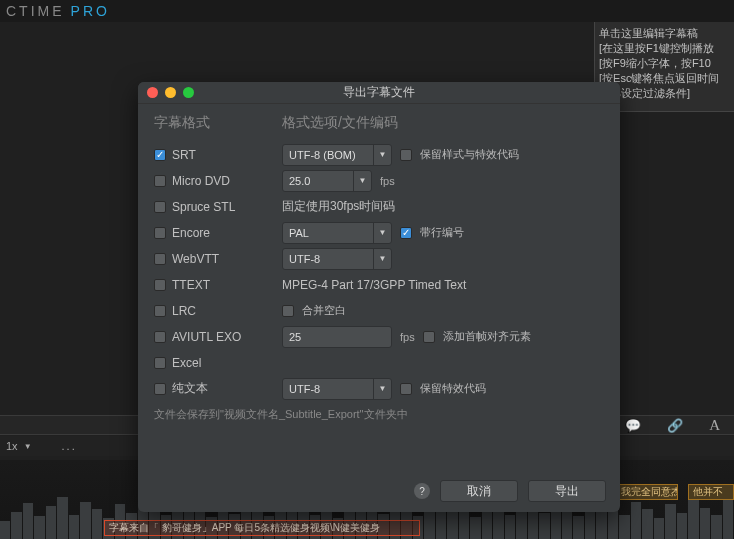 This screenshot has width=734, height=539. Describe the element at coordinates (191, 285) in the screenshot. I see `format-ttext-label: TTEXT` at that location.